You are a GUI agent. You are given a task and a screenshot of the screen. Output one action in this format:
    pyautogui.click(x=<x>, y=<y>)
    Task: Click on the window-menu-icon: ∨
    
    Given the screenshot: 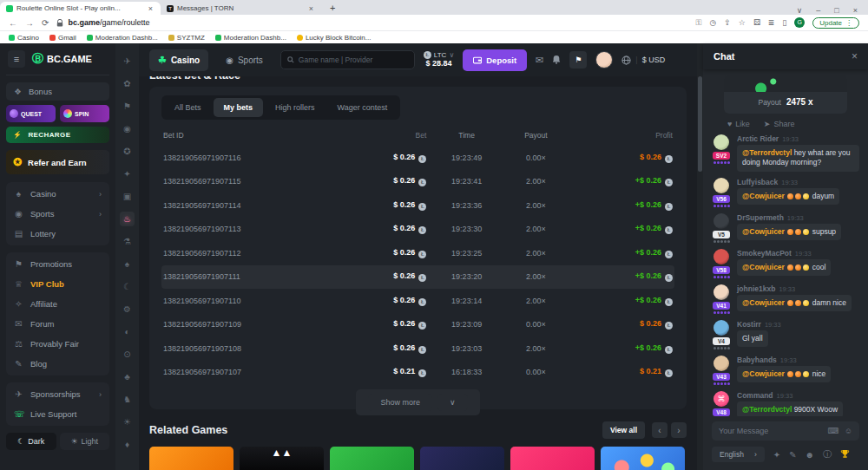 What is the action you would take?
    pyautogui.click(x=800, y=10)
    